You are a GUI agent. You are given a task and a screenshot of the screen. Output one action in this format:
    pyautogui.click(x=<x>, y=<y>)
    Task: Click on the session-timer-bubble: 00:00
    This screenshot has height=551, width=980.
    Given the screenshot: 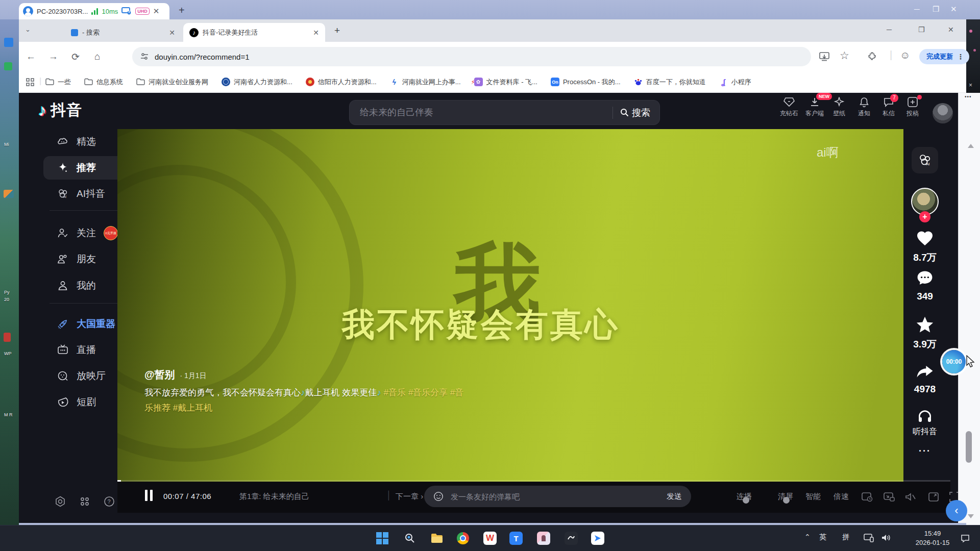 What is the action you would take?
    pyautogui.click(x=954, y=362)
    